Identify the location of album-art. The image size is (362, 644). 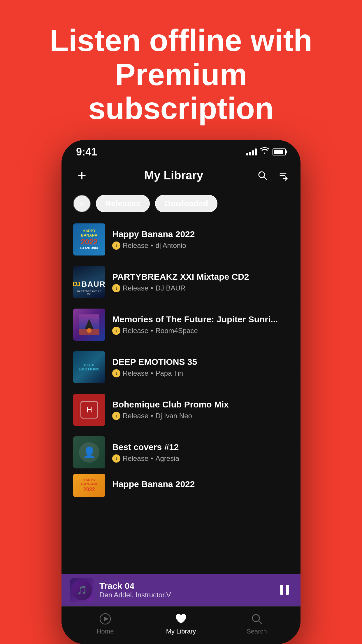
(89, 325).